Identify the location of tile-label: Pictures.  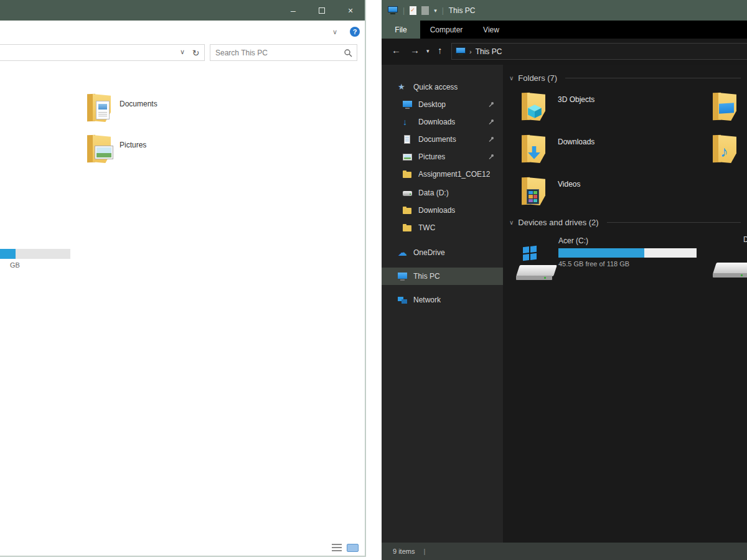
(133, 145).